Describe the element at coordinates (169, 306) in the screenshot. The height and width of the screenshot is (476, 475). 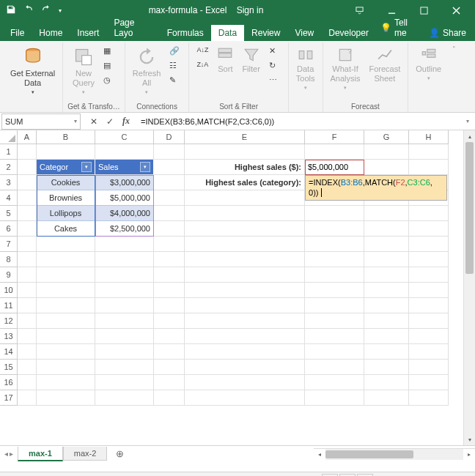
I see `cell-D11` at that location.